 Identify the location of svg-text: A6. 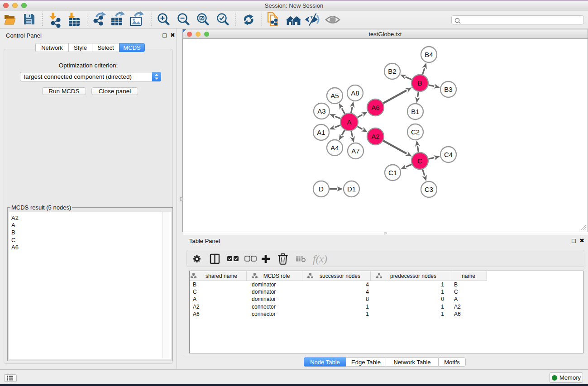
(375, 108).